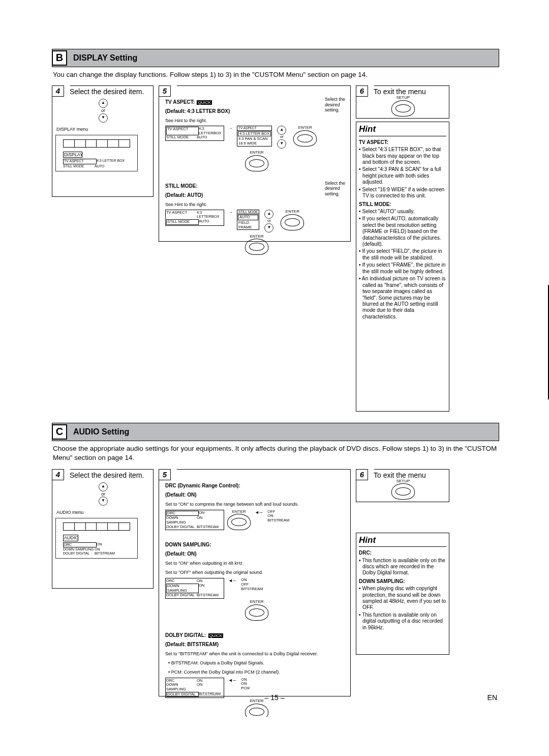 The height and width of the screenshot is (756, 549). Describe the element at coordinates (276, 75) in the screenshot. I see `section-b-intro: You can change the display functions. Fo…` at that location.